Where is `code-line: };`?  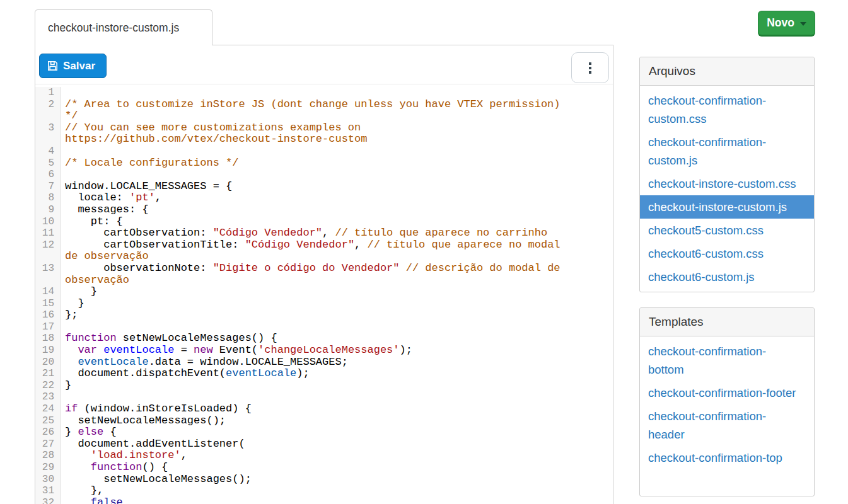 code-line: }; is located at coordinates (337, 315).